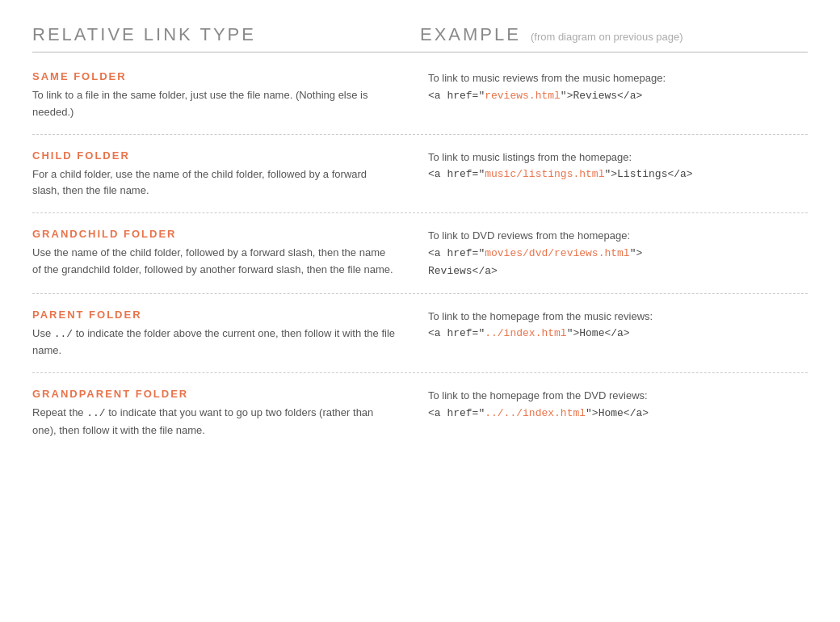 This screenshot has width=840, height=622. What do you see at coordinates (420, 174) in the screenshot?
I see `row-child-folder: CHILD FOLDER For a child folder, use the…` at bounding box center [420, 174].